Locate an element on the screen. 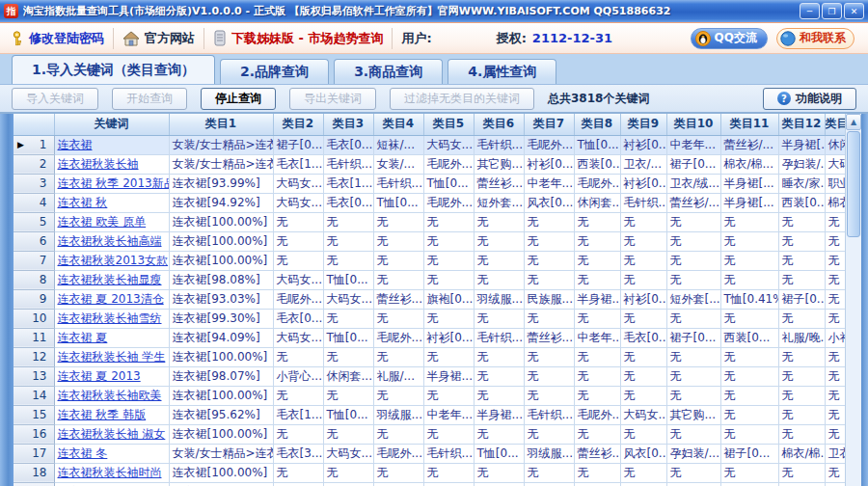  column-header: 类目4 is located at coordinates (398, 124).